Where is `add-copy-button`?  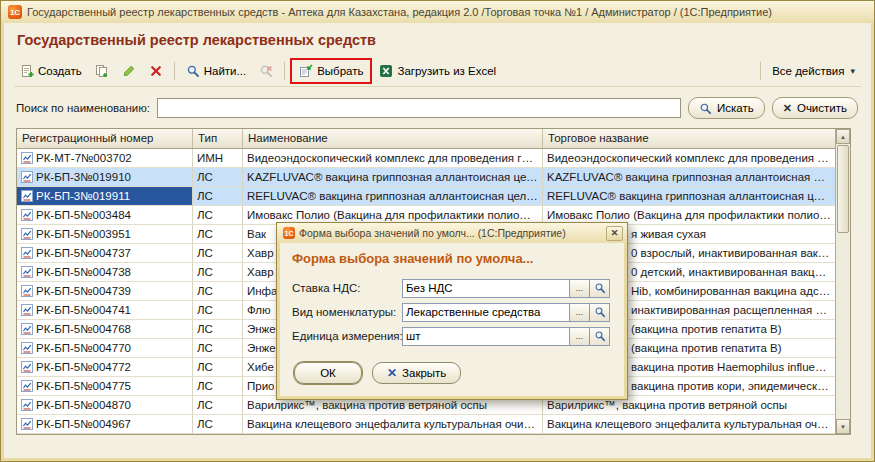 add-copy-button is located at coordinates (102, 71).